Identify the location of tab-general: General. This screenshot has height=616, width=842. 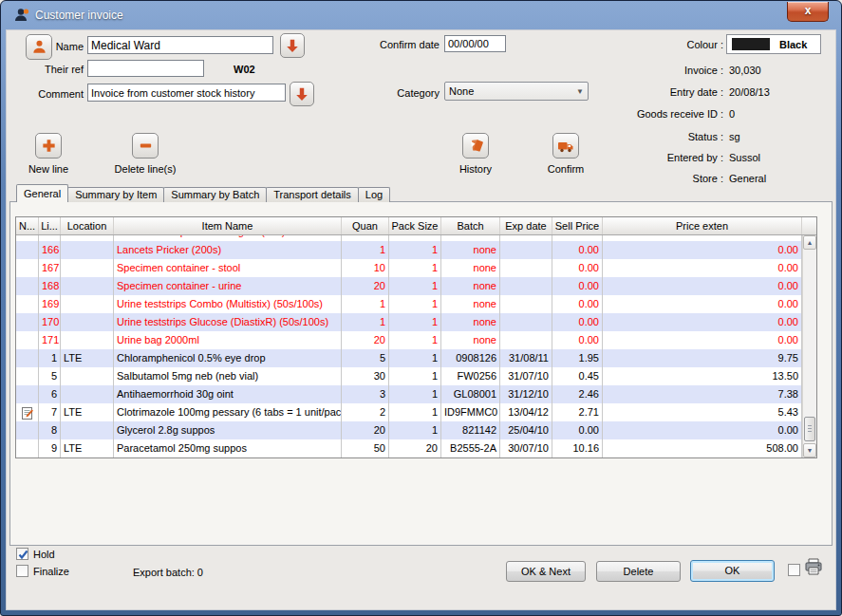
(42, 194).